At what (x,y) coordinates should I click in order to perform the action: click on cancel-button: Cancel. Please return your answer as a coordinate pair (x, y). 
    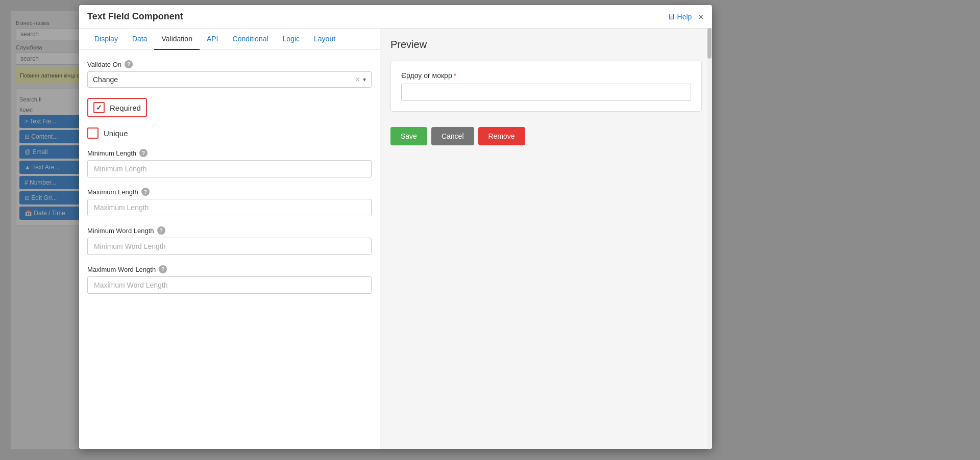
    Looking at the image, I should click on (453, 136).